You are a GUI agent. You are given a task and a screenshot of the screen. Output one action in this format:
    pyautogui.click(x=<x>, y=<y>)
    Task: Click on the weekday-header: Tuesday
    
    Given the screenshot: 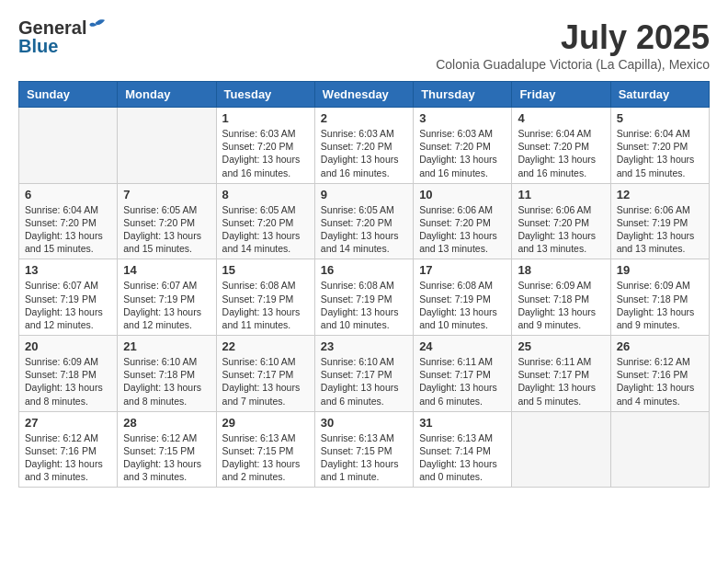 What is the action you would take?
    pyautogui.click(x=265, y=95)
    